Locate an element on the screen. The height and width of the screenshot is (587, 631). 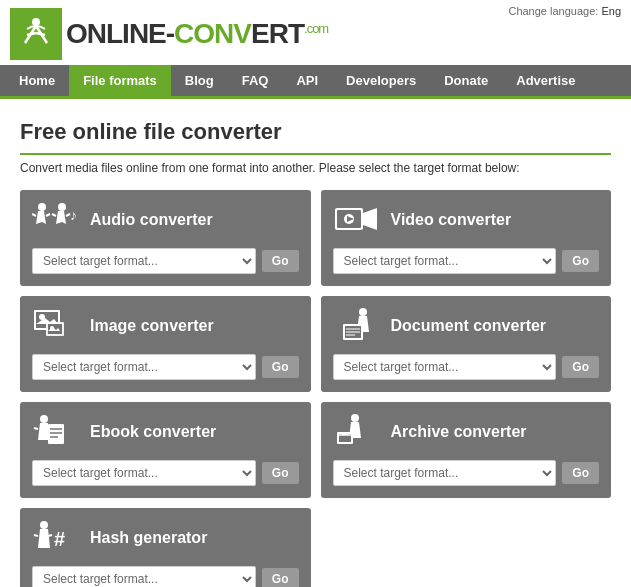
video-go-button: Go is located at coordinates (580, 261).